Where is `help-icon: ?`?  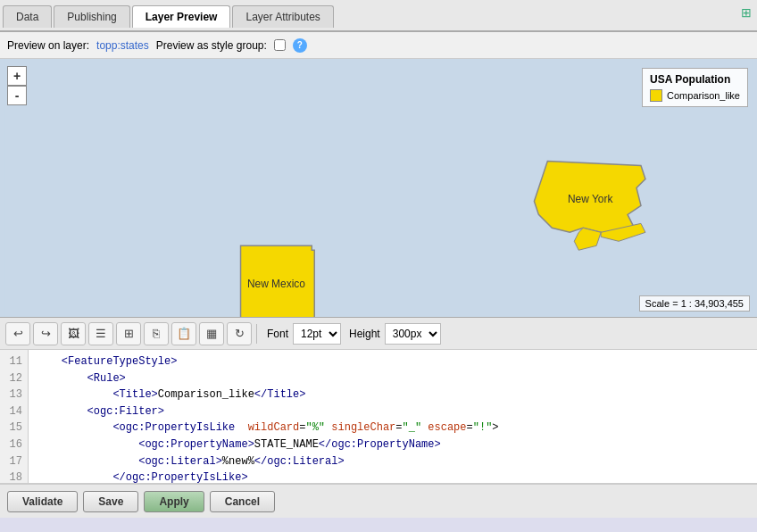 help-icon: ? is located at coordinates (300, 46).